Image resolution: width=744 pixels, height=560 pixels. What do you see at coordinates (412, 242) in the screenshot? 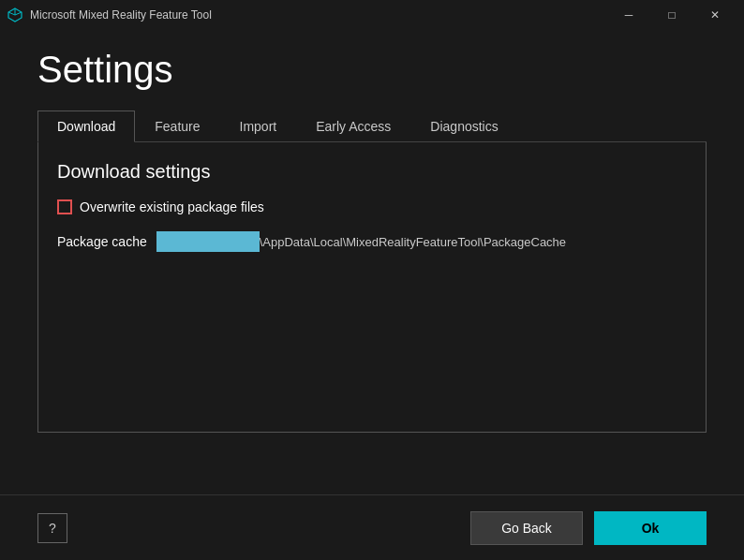
I see `package-cache-path: \AppData\Local\MixedRealityFeatureTool\P…` at bounding box center [412, 242].